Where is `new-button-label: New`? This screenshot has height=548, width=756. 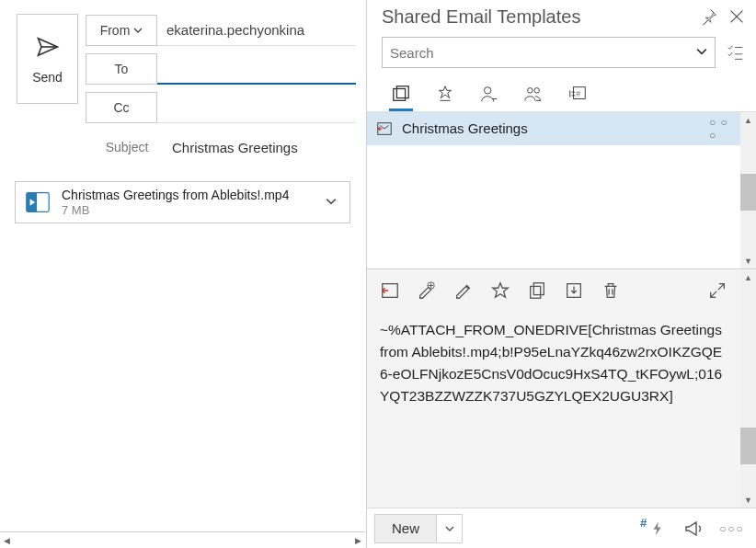
new-button-label: New is located at coordinates (406, 529).